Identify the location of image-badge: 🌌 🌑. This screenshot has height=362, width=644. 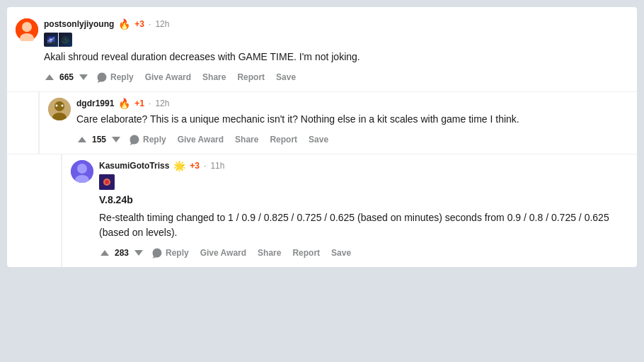
(58, 40).